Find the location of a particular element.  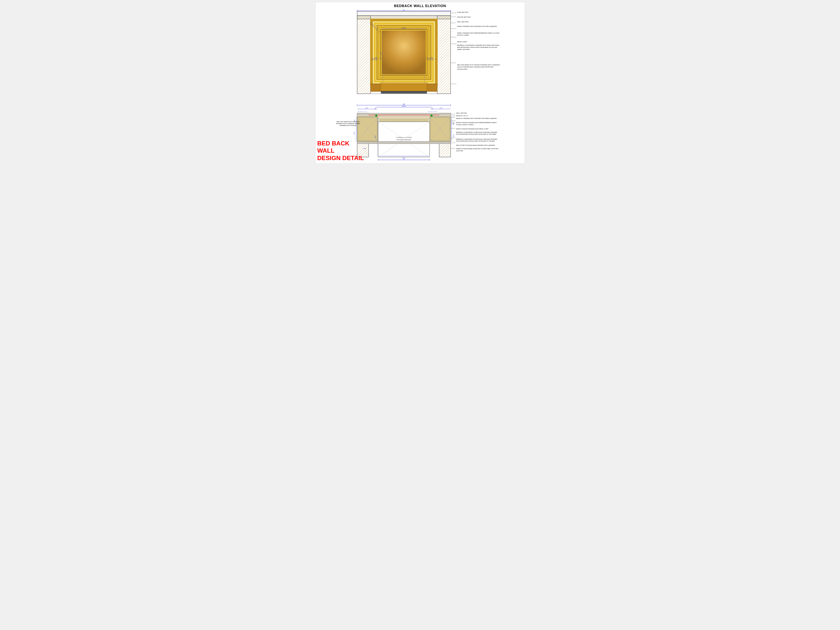

ann-wall: WALL SECTION is located at coordinates (479, 22).